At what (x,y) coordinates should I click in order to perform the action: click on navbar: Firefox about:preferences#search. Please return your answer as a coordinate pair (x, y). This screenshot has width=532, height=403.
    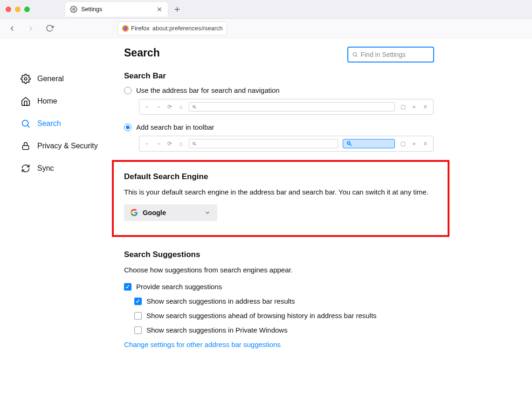
    Looking at the image, I should click on (266, 28).